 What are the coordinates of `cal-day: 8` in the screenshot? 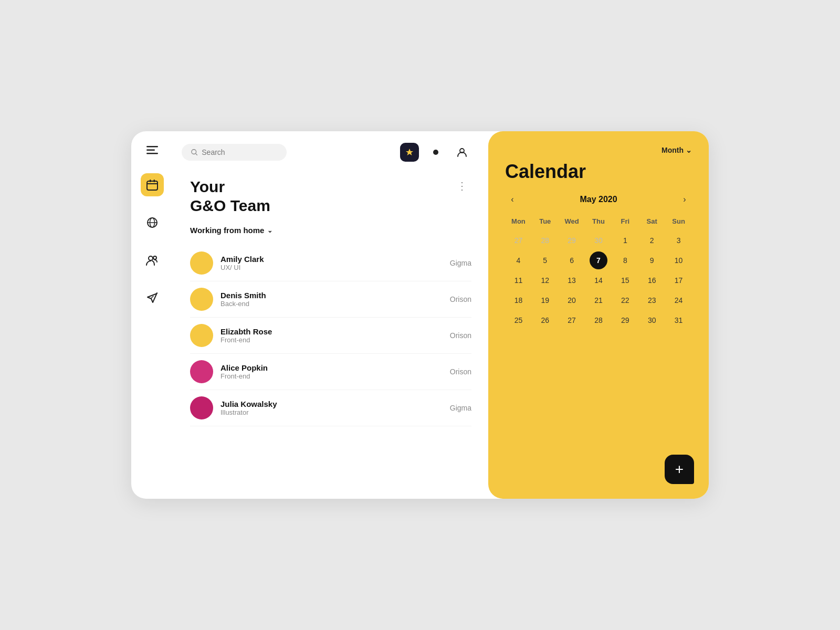 It's located at (625, 260).